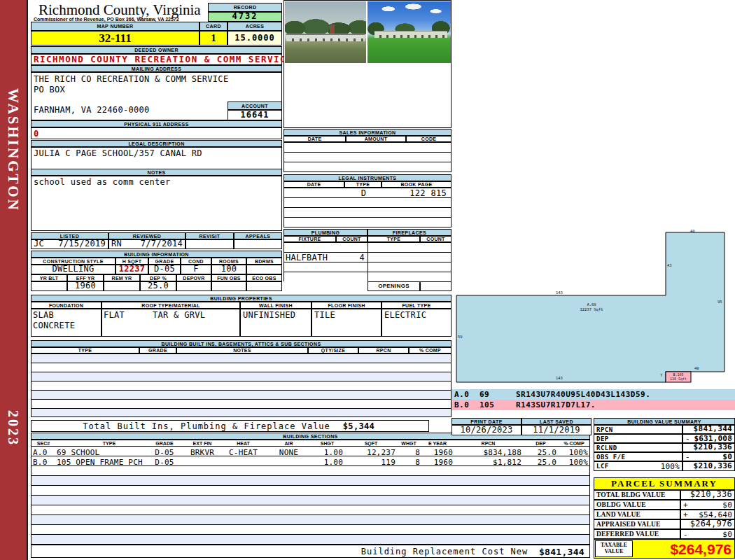 The height and width of the screenshot is (560, 735). I want to click on dim-main-left: 59, so click(461, 337).